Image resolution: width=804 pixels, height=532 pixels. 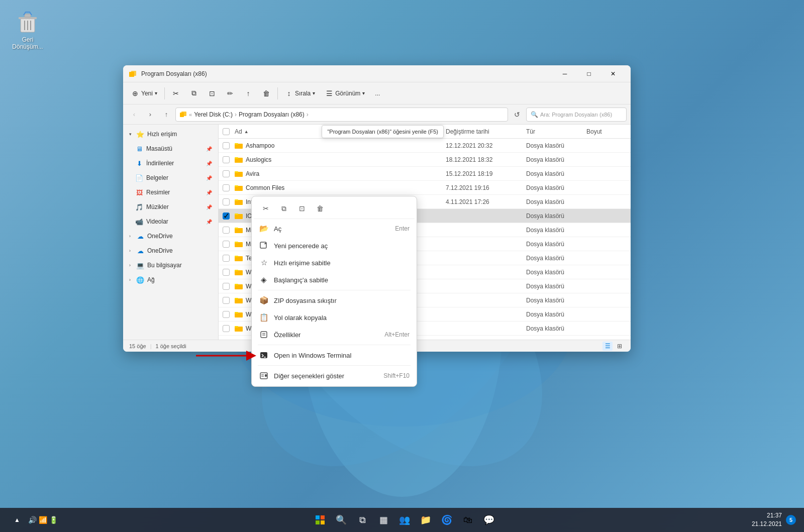 I want to click on check-auslogics, so click(x=229, y=160).